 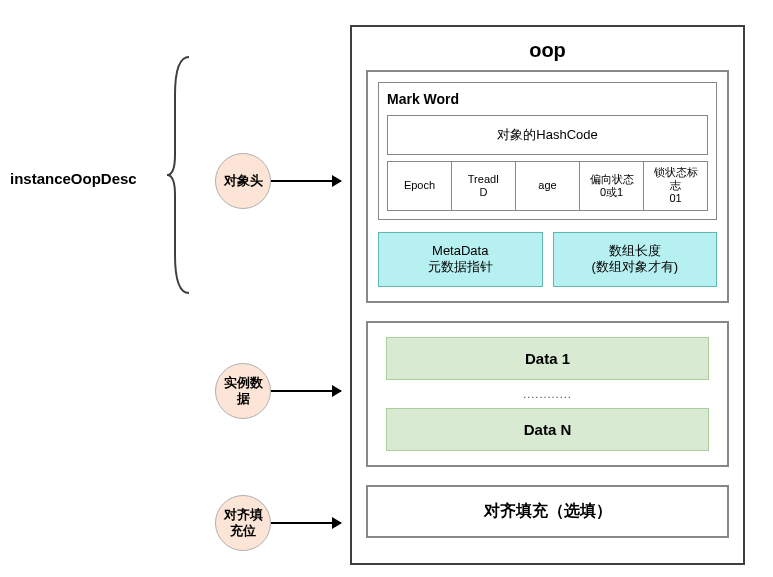 I want to click on data-last: Data N, so click(x=548, y=430).